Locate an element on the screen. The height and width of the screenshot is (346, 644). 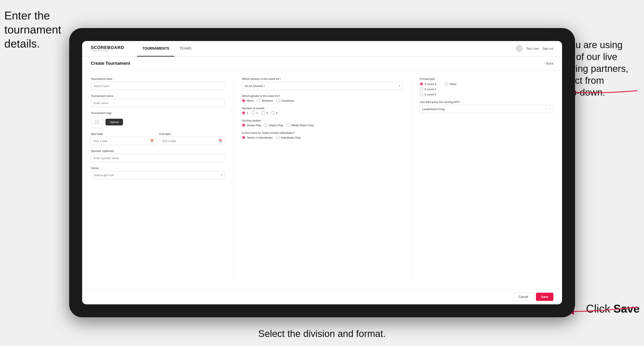
live-scoring-value: Leaderboard King is located at coordinates (483, 109).